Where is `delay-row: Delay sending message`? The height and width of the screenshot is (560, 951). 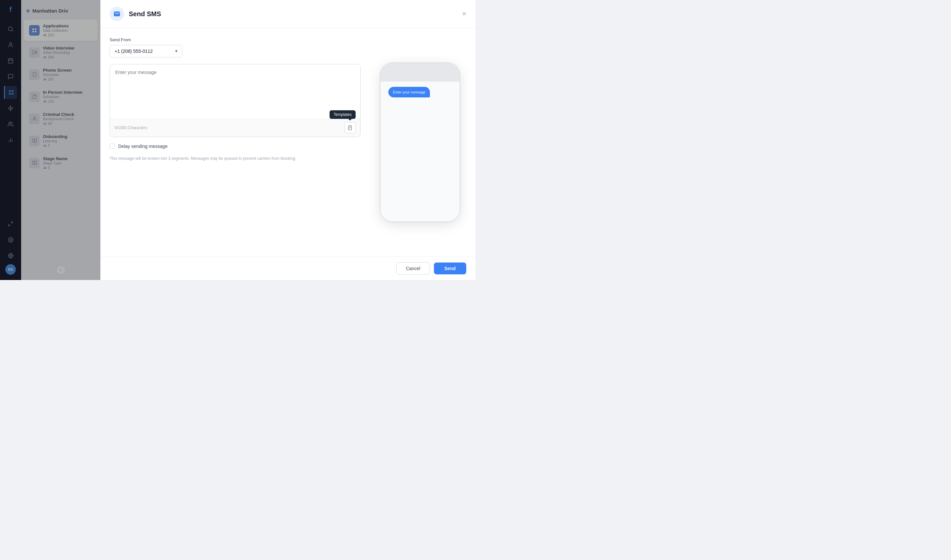 delay-row: Delay sending message is located at coordinates (235, 146).